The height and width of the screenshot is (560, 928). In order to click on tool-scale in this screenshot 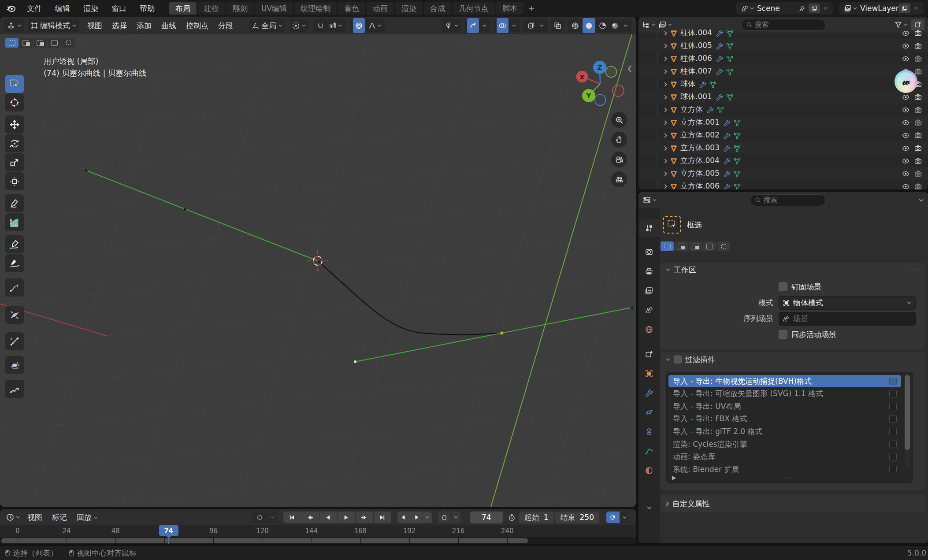, I will do `click(15, 162)`.